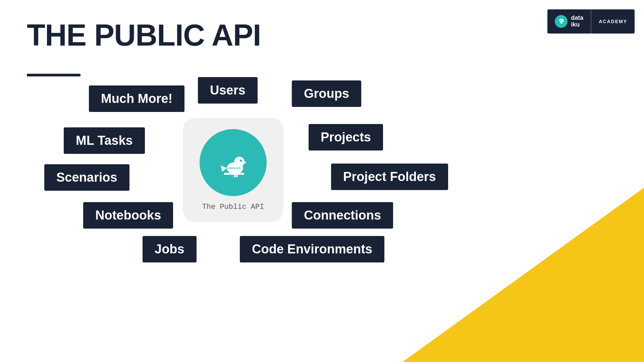 This screenshot has width=644, height=362. Describe the element at coordinates (591, 21) in the screenshot. I see `logo-area: data iku ACADEMY` at that location.